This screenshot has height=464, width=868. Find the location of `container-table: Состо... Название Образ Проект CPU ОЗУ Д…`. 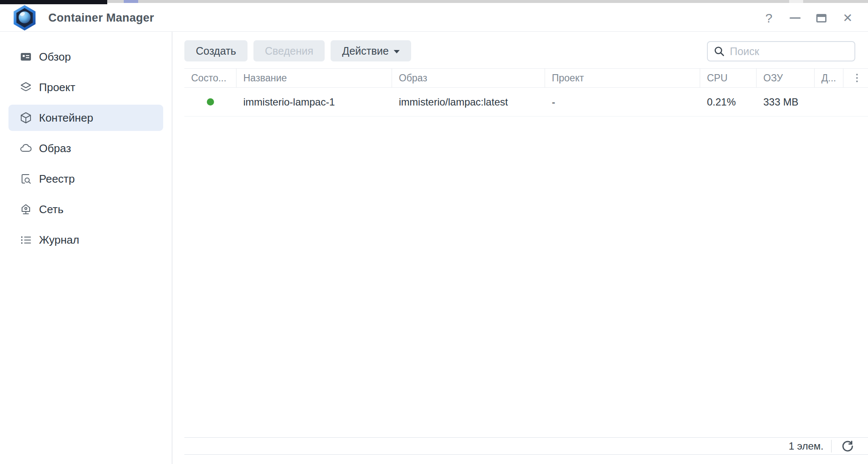

container-table: Состо... Название Образ Проект CPU ОЗУ Д… is located at coordinates (526, 92).